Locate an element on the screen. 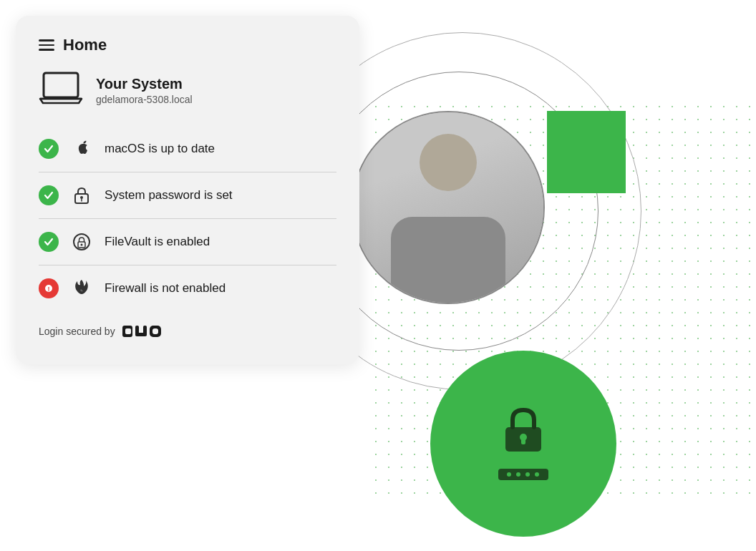 The height and width of the screenshot is (551, 756). person-photo-circle is located at coordinates (448, 208).